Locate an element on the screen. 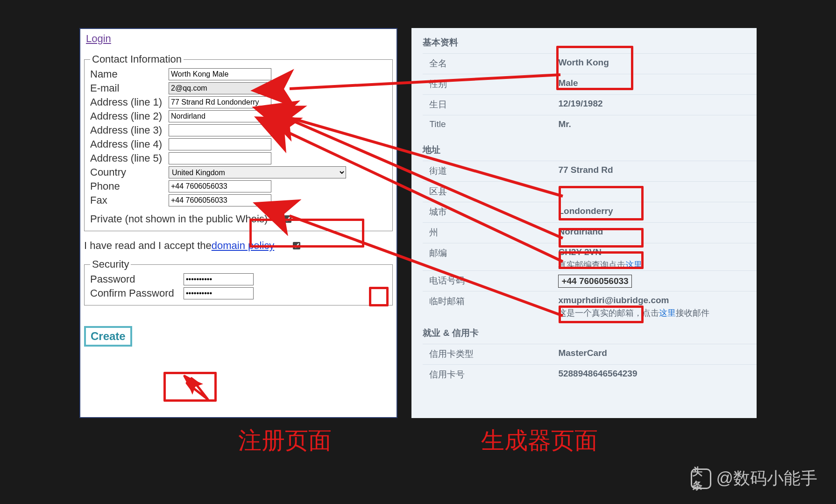  country-select: United Kingdom is located at coordinates (257, 172).